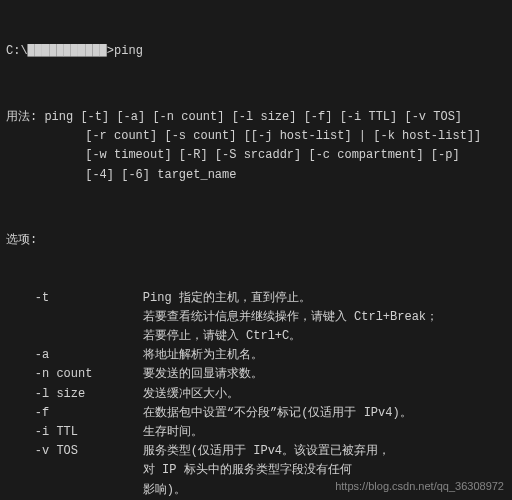  I want to click on option-row: -v TOS 服务类型(仅适用于 IPv4。该设置已被弃用，, so click(256, 452).